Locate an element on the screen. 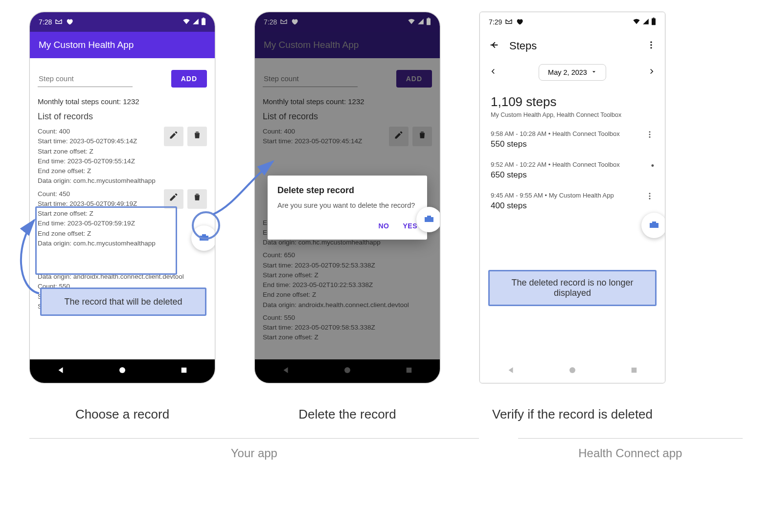  battery-icon is located at coordinates (654, 22).